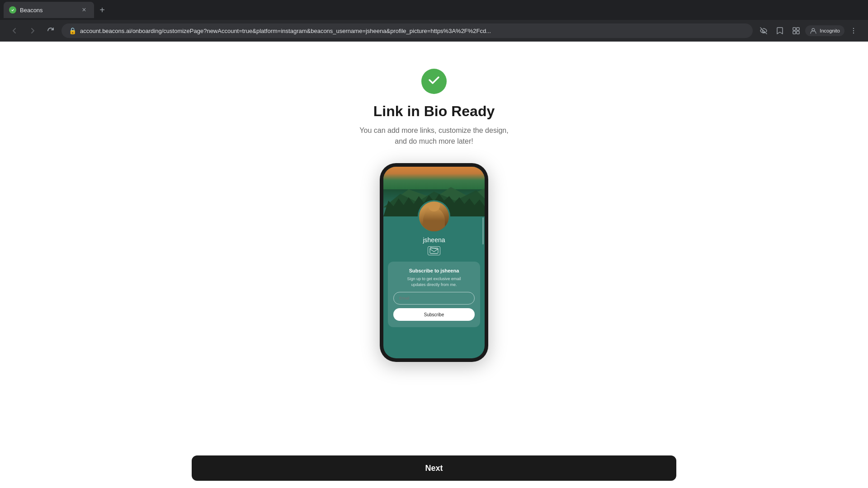 The width and height of the screenshot is (868, 488). What do you see at coordinates (84, 10) in the screenshot?
I see `tab-close-button: ×` at bounding box center [84, 10].